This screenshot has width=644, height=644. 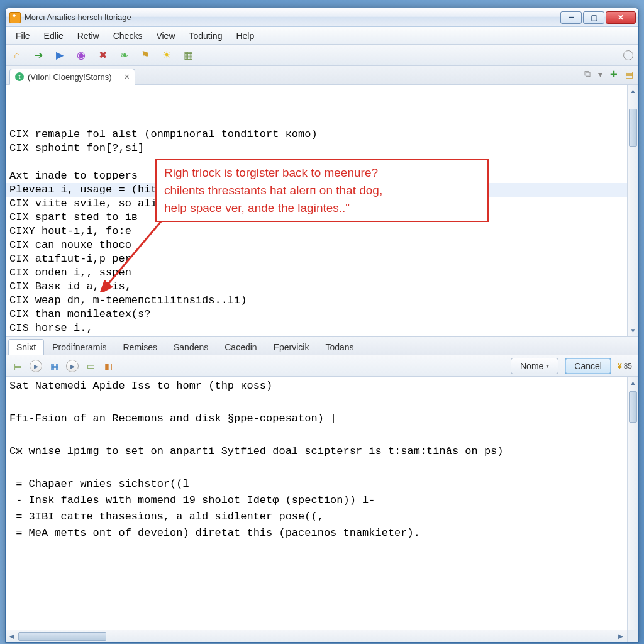 What do you see at coordinates (322, 346) in the screenshot?
I see `bottom-tabs: Snixt Prodifneramis Remises Sandens Cace…` at bounding box center [322, 346].